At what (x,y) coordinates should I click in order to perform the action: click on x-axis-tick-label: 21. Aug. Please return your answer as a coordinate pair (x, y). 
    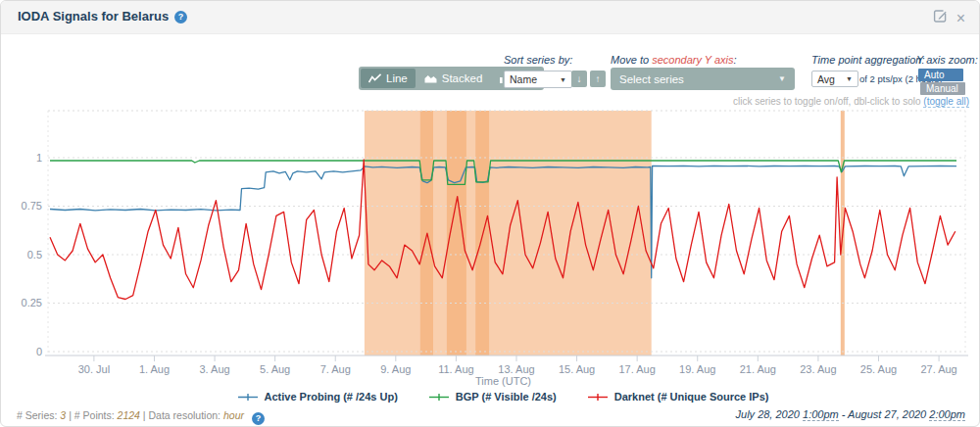
    Looking at the image, I should click on (759, 369).